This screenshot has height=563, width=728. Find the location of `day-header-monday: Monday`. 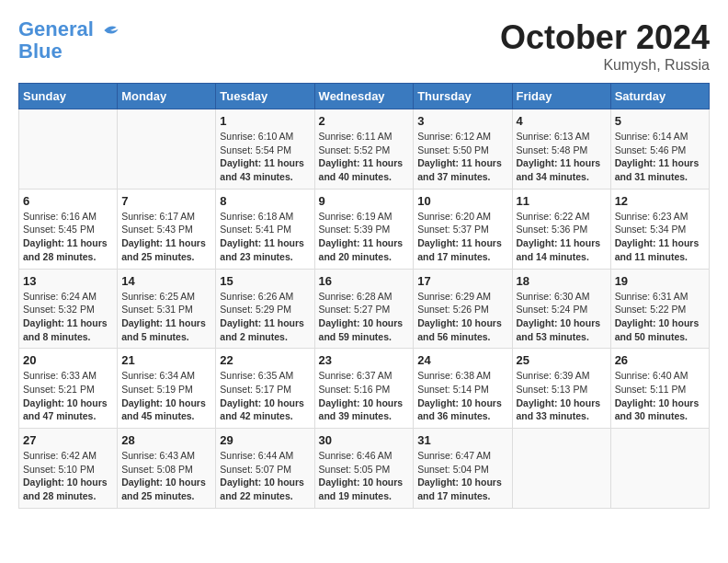

day-header-monday: Monday is located at coordinates (167, 97).